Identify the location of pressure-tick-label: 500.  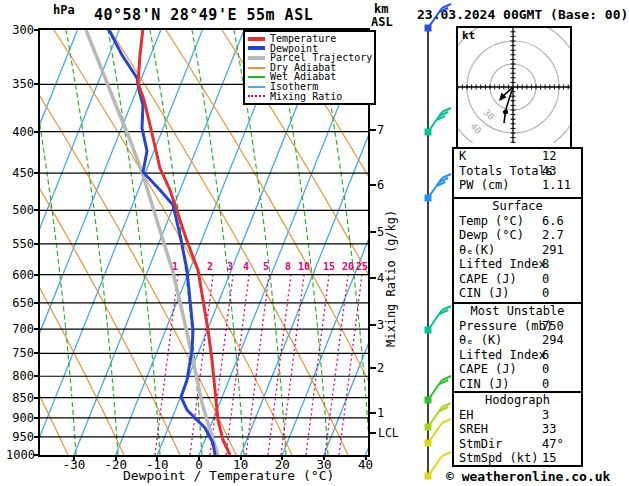
(20, 210).